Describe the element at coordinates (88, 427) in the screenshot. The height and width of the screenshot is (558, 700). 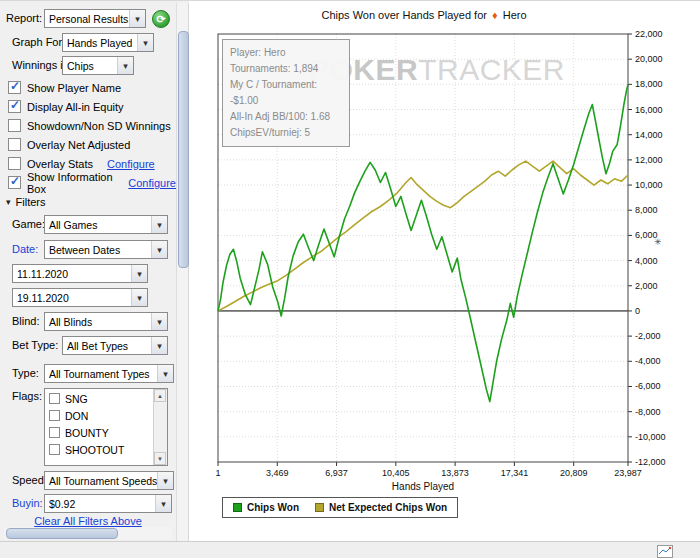
I see `flags-filter-row: Flags: SNG DON BOUNTY` at that location.